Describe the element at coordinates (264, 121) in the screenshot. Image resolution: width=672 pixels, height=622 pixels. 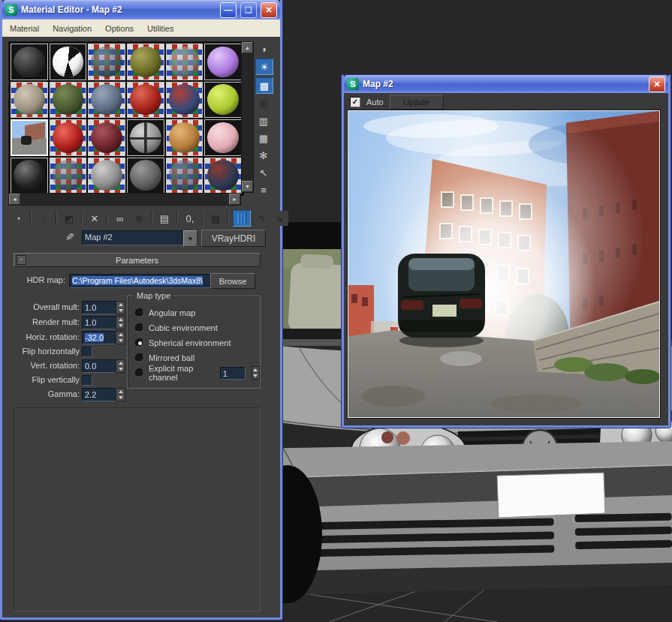
I see `video-color-check-button: ▥` at that location.